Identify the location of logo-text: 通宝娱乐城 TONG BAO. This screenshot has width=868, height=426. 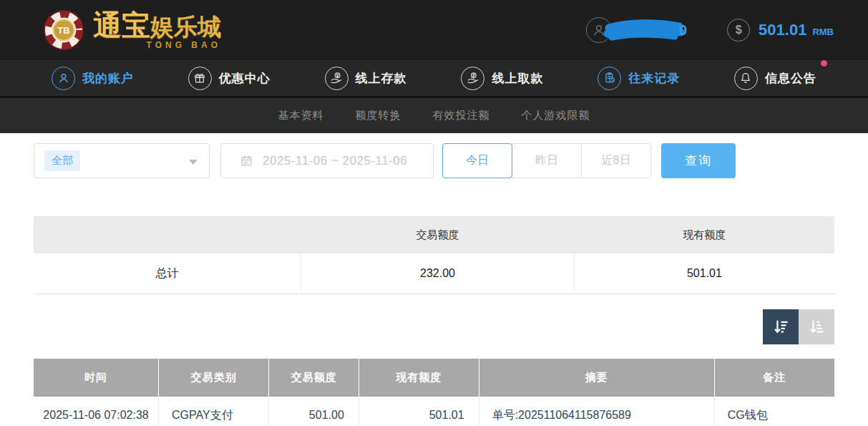
(157, 30).